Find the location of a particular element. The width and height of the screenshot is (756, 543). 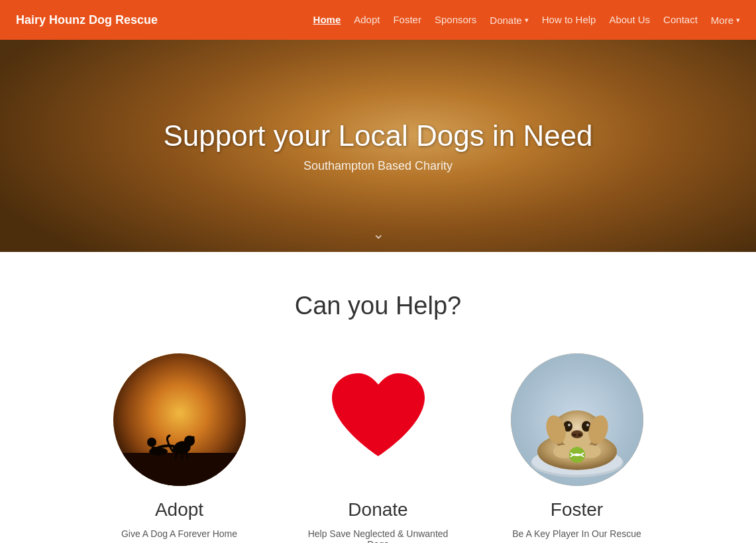

nav-brand: Hairy Hounz Dog Rescue is located at coordinates (87, 20).